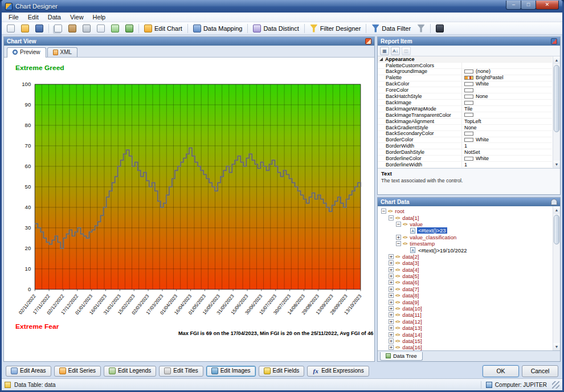 The height and width of the screenshot is (392, 564). What do you see at coordinates (33, 17) in the screenshot?
I see `menu-item-edit: Edit` at bounding box center [33, 17].